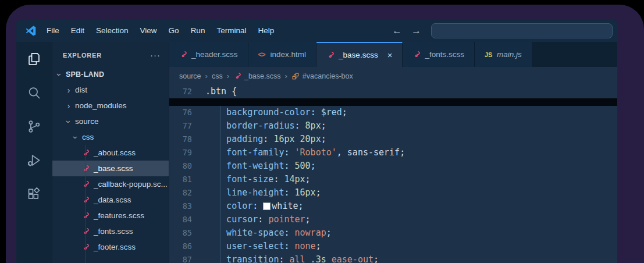  What do you see at coordinates (34, 194) in the screenshot?
I see `extensions-icon` at bounding box center [34, 194].